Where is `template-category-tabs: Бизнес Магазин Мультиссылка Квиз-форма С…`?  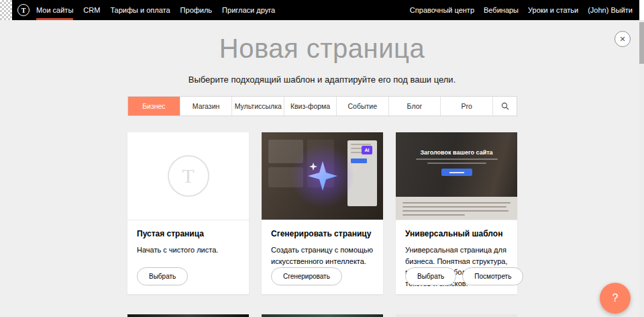
template-category-tabs: Бизнес Магазин Мультиссылка Квиз-форма С… is located at coordinates (322, 106).